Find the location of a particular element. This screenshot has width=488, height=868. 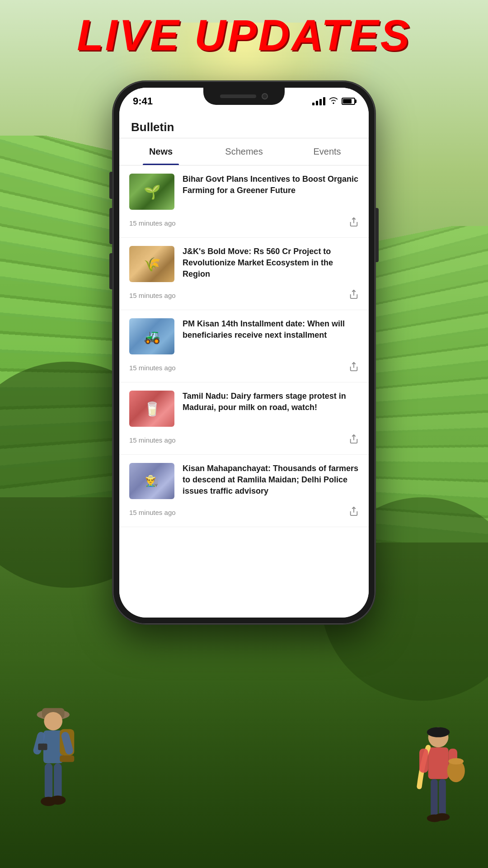

speaker is located at coordinates (238, 96).